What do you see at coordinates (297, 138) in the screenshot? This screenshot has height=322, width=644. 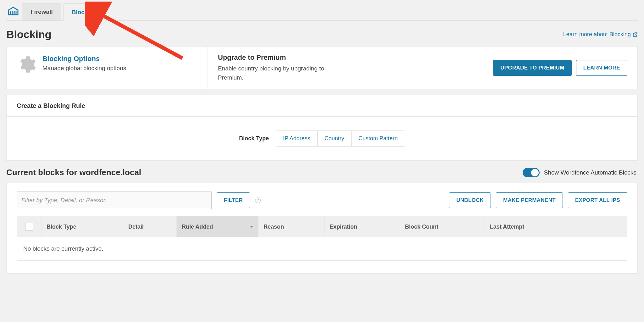 I see `block-type-ip: IP Address` at bounding box center [297, 138].